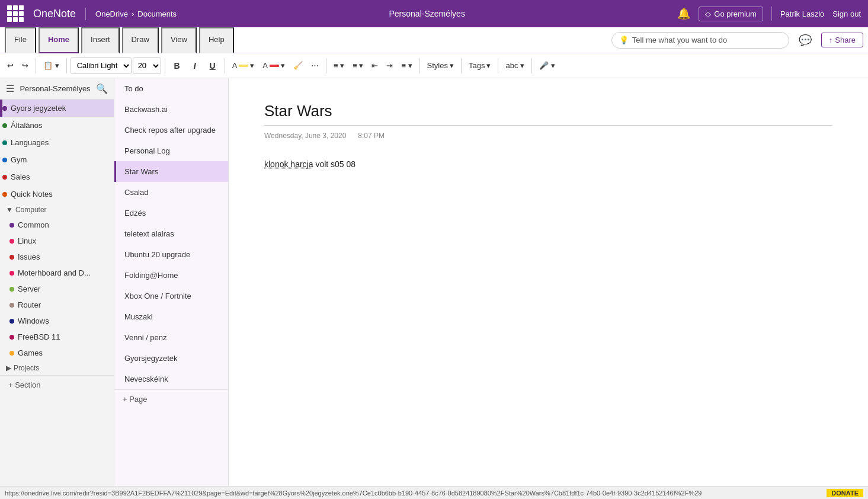 This screenshot has width=868, height=499. Describe the element at coordinates (57, 194) in the screenshot. I see `sidebar-item-quick-notes: Quick Notes` at that location.